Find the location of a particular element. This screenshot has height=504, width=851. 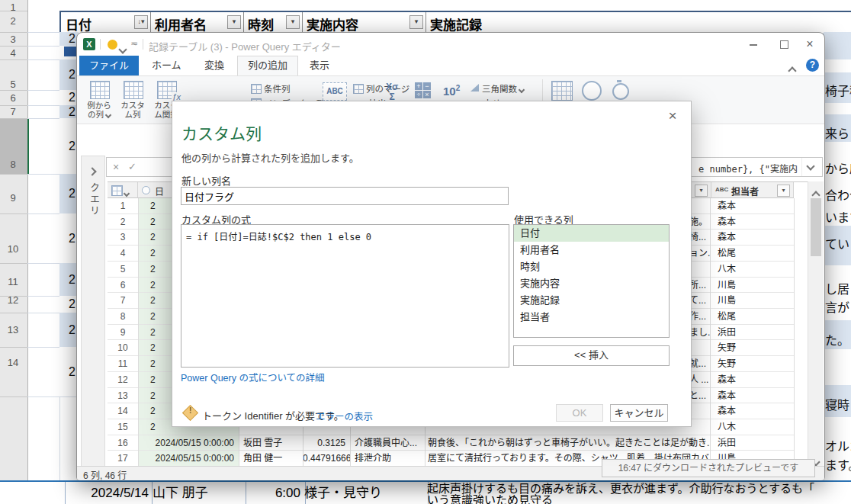

statistics-button: XσΣ is located at coordinates (392, 92).